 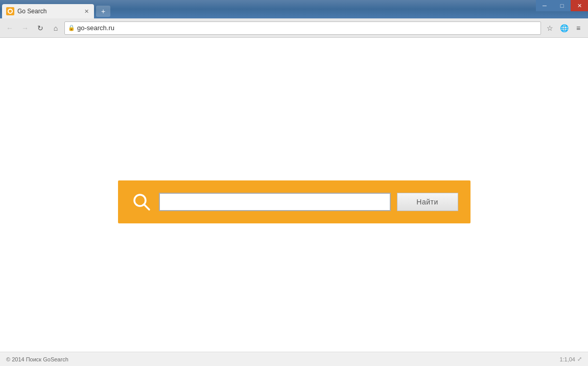 What do you see at coordinates (564, 28) in the screenshot?
I see `globe-button: 🌐` at bounding box center [564, 28].